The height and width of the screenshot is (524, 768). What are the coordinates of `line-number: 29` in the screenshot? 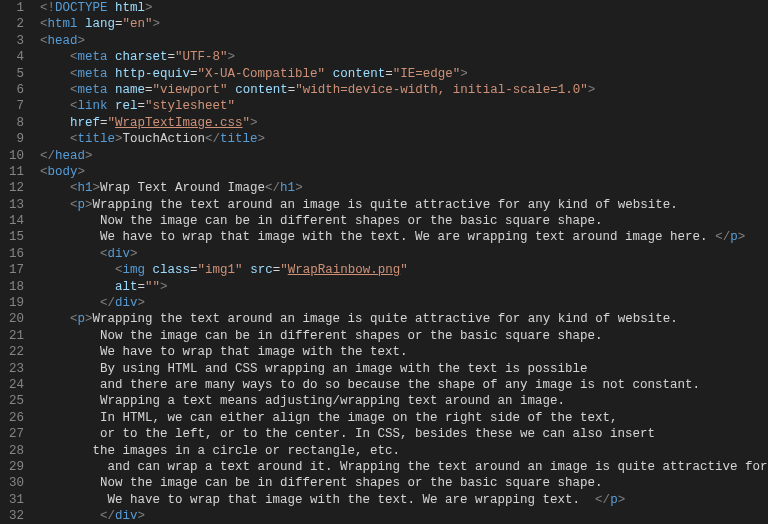 It's located at (12, 467).